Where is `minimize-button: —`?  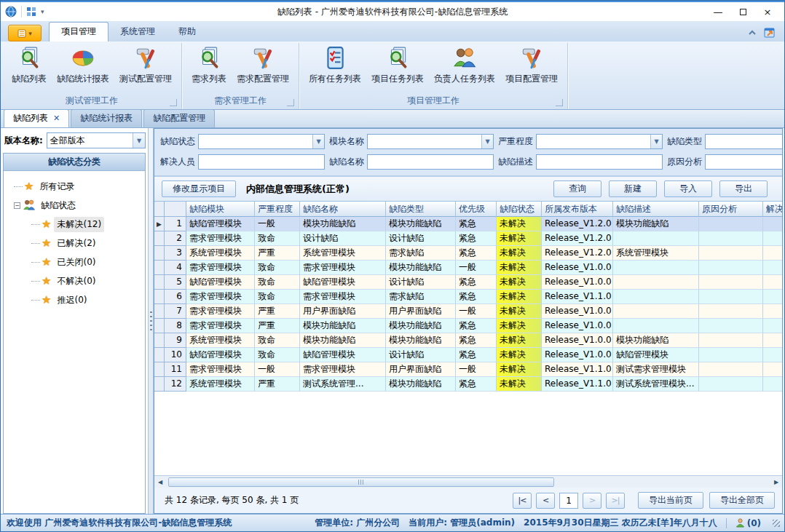 minimize-button: — is located at coordinates (718, 12).